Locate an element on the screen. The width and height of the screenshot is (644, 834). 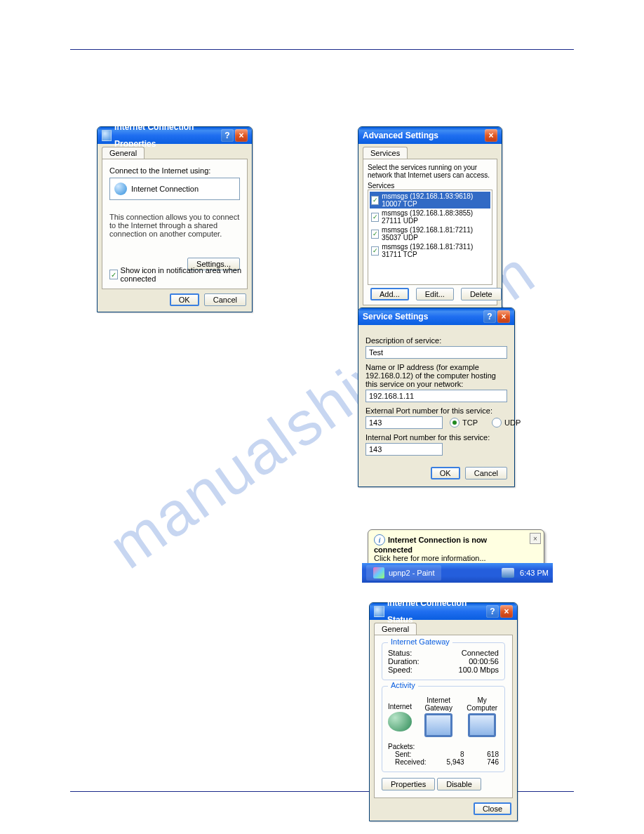
advanced-instructions: Select the services running on your netw… is located at coordinates (430, 171).